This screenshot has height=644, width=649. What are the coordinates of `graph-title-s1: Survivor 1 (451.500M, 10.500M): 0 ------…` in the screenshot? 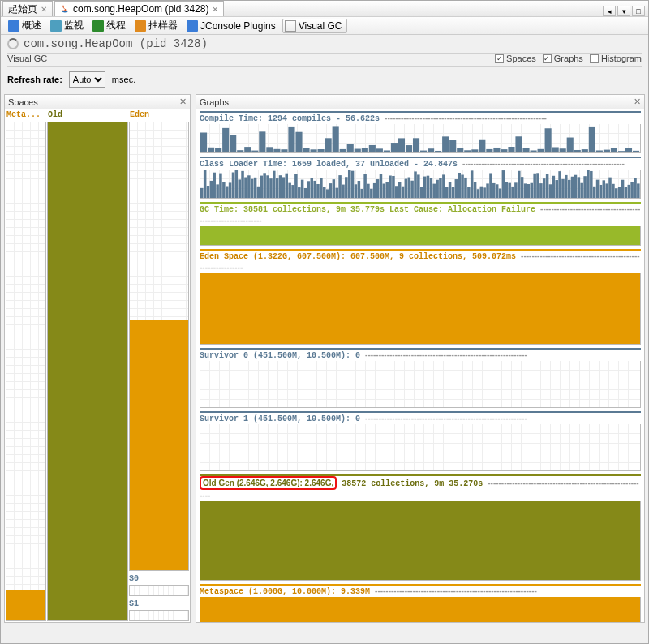 It's located at (420, 419).